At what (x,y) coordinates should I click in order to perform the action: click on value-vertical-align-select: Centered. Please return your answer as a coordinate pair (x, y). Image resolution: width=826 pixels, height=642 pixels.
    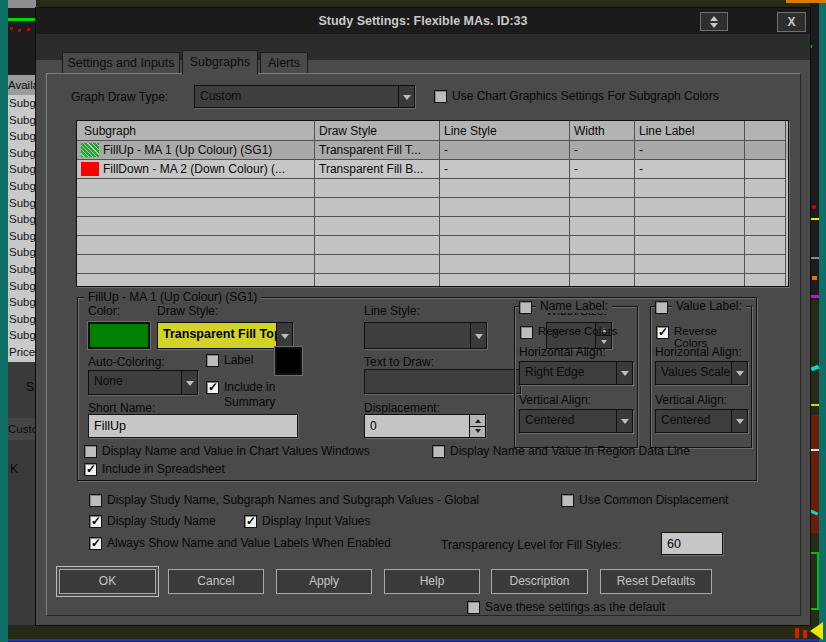
    Looking at the image, I should click on (702, 421).